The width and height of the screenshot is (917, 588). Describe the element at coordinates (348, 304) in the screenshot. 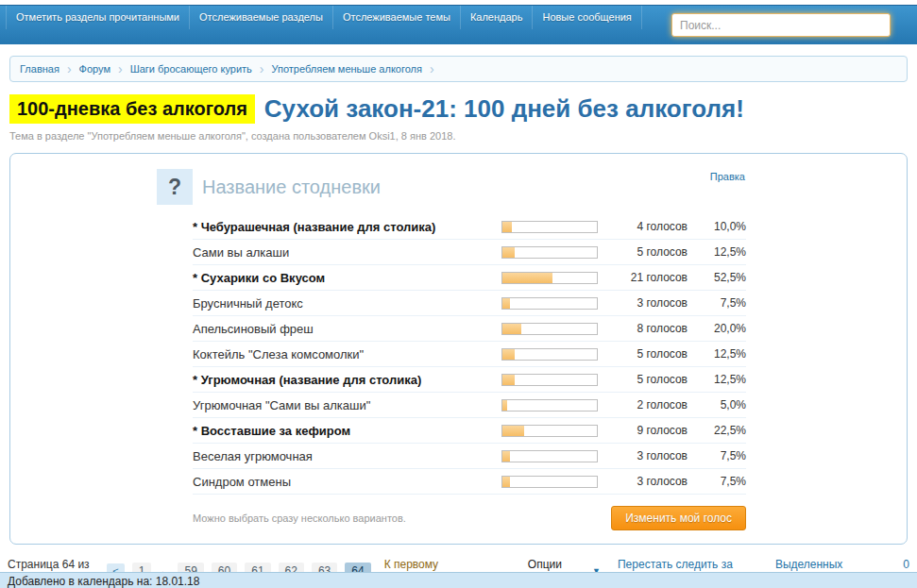

I see `poll-option-label: Брусничный детокс` at that location.